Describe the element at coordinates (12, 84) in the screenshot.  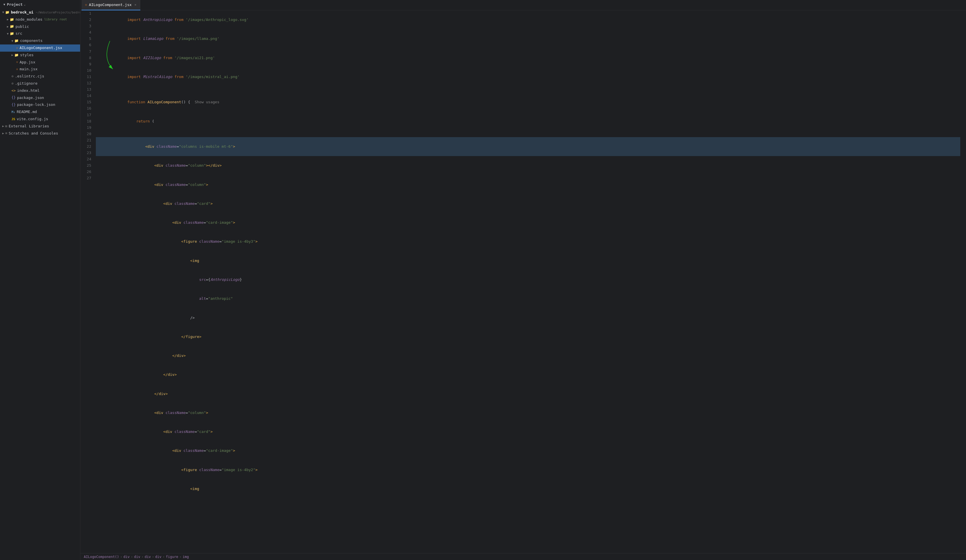
I see `git-file-icon: ⊘` at that location.